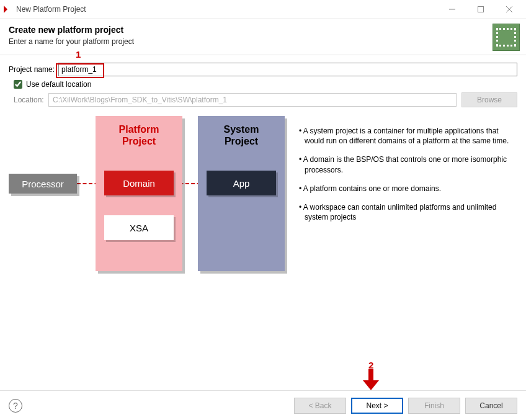 The height and width of the screenshot is (420, 526). Describe the element at coordinates (43, 184) in the screenshot. I see `processor-box: Processor` at that location.